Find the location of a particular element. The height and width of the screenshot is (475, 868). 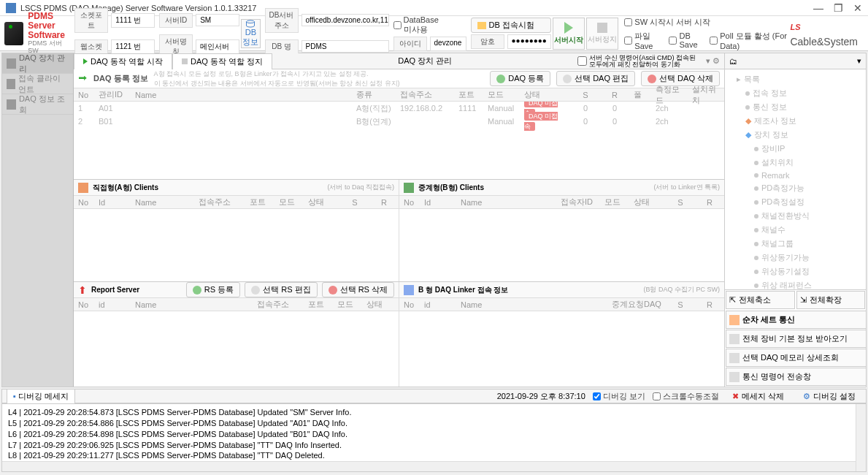

db-info-button: DB 정보 is located at coordinates (250, 34).